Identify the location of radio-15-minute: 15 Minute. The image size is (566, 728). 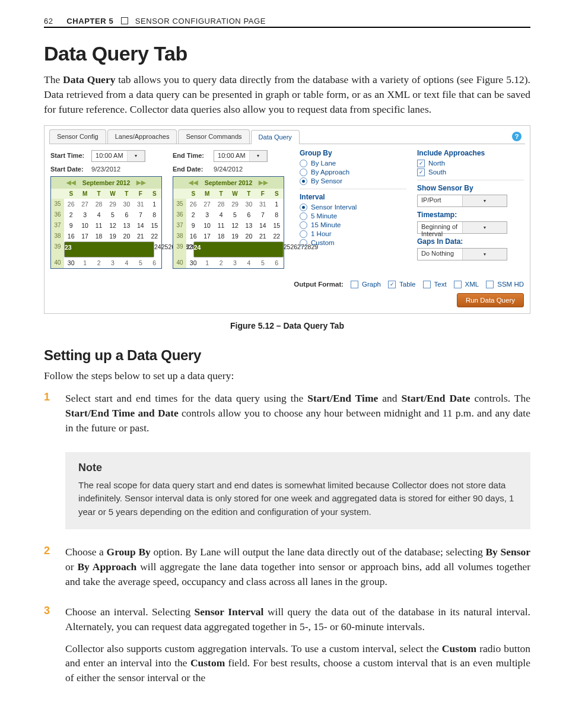
(353, 225).